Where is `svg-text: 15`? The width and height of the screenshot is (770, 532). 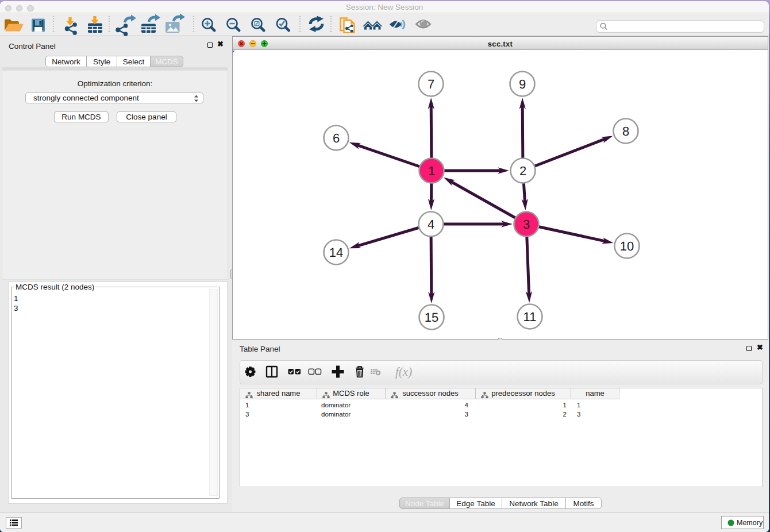
svg-text: 15 is located at coordinates (432, 317).